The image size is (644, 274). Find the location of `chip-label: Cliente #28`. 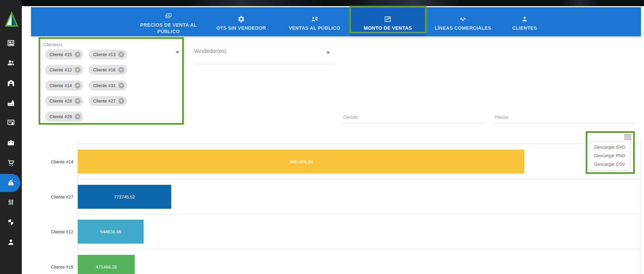

chip-label: Cliente #28 is located at coordinates (61, 101).